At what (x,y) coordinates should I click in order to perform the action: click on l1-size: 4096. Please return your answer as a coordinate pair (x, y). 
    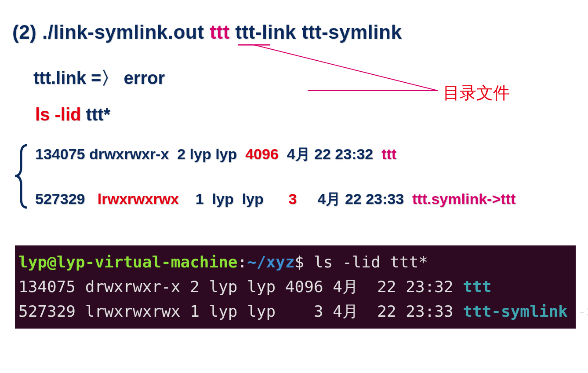
    Looking at the image, I should click on (262, 154).